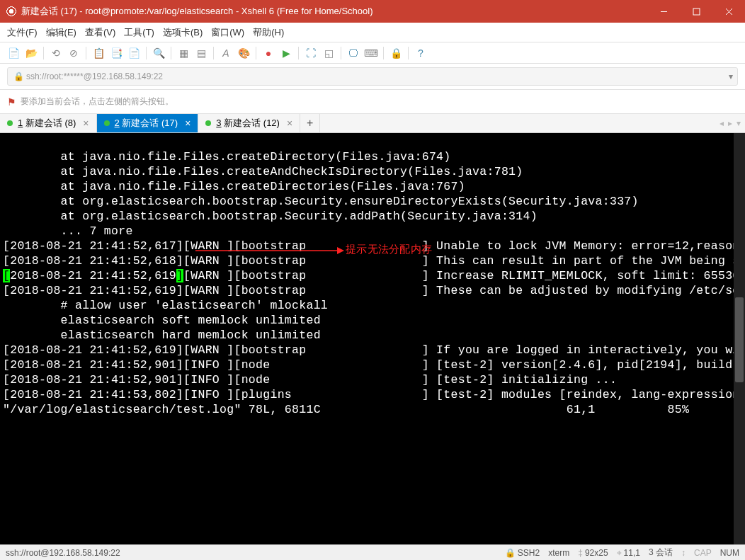 Image resolution: width=745 pixels, height=560 pixels. Describe the element at coordinates (696, 11) in the screenshot. I see `window-buttons` at that location.